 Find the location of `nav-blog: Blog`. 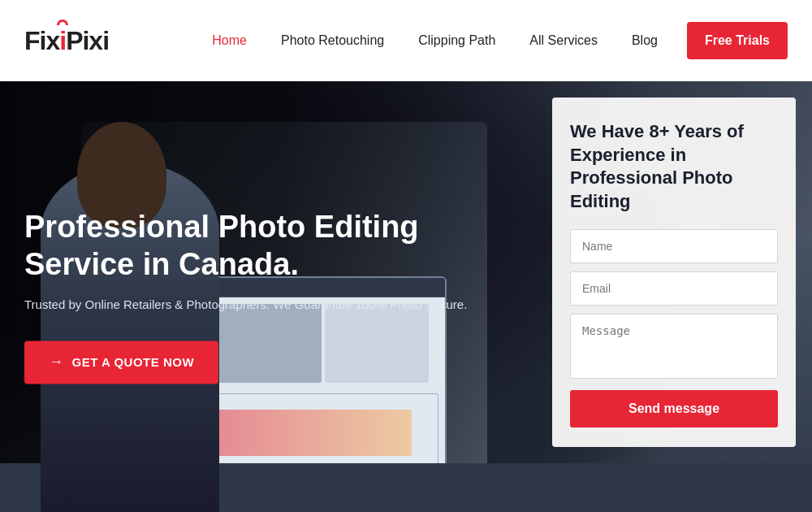

nav-blog: Blog is located at coordinates (645, 41).